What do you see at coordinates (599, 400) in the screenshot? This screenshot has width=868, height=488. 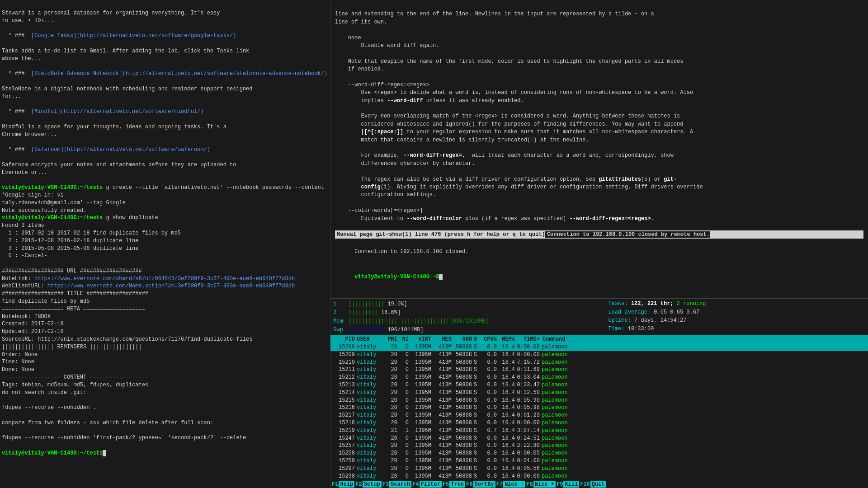 I see `table-row: 15215 vitaly 20 0 1395M 413M 50808 S 0.0…` at bounding box center [599, 400].